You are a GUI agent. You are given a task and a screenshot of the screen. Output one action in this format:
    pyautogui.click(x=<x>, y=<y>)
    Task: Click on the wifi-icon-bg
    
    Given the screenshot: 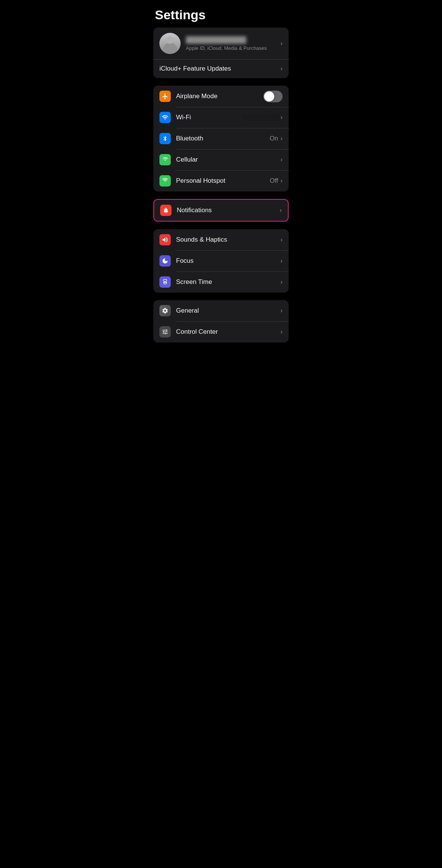 What is the action you would take?
    pyautogui.click(x=165, y=117)
    